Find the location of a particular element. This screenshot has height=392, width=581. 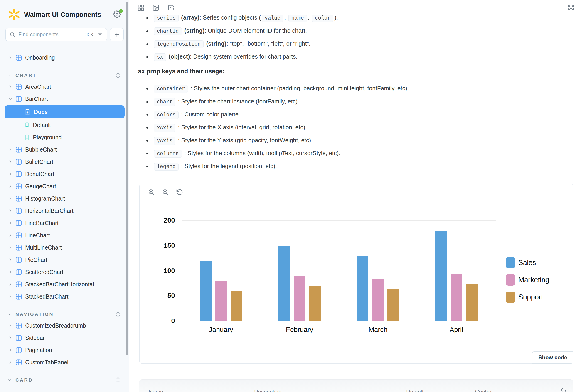

fullscreen-button is located at coordinates (571, 7).